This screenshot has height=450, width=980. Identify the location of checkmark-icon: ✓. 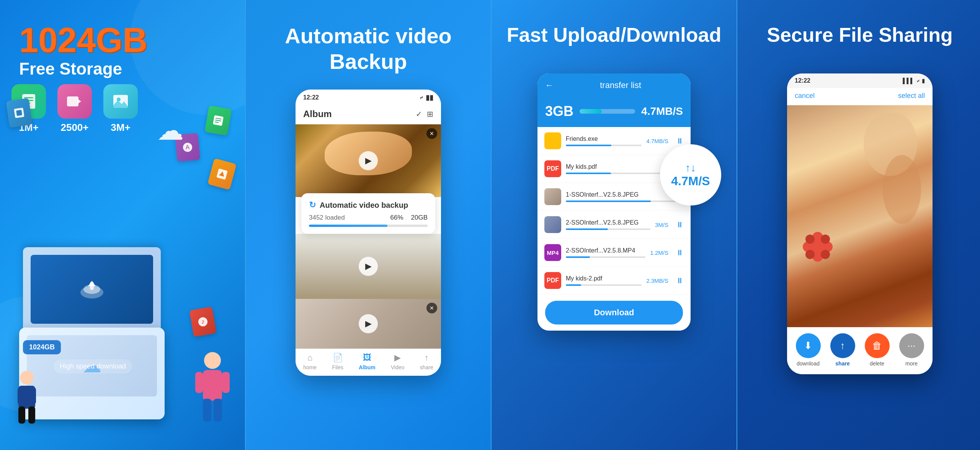
(419, 114).